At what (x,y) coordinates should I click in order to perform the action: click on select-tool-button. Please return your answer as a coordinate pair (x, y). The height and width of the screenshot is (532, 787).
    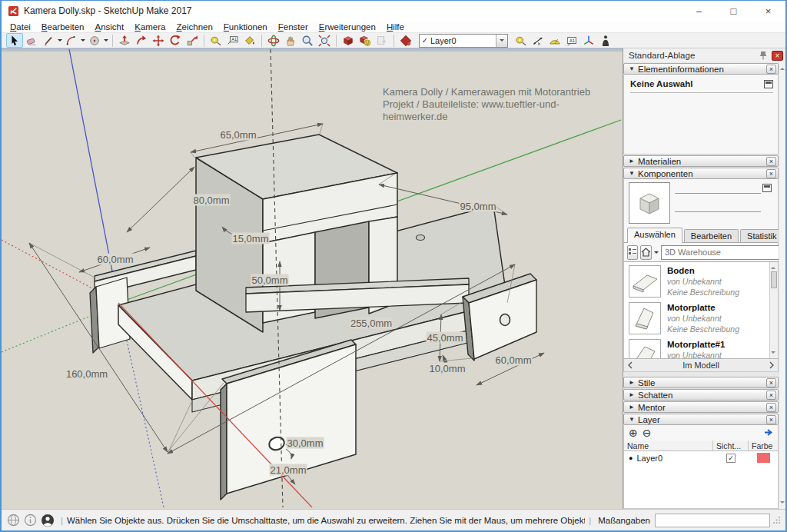
    Looking at the image, I should click on (15, 40).